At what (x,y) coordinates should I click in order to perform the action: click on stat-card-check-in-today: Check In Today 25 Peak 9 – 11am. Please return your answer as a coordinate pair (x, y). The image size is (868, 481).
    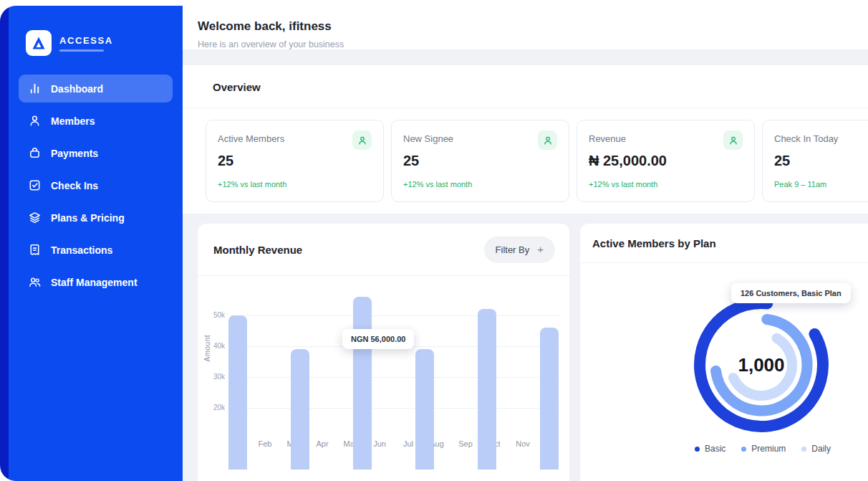
    Looking at the image, I should click on (815, 161).